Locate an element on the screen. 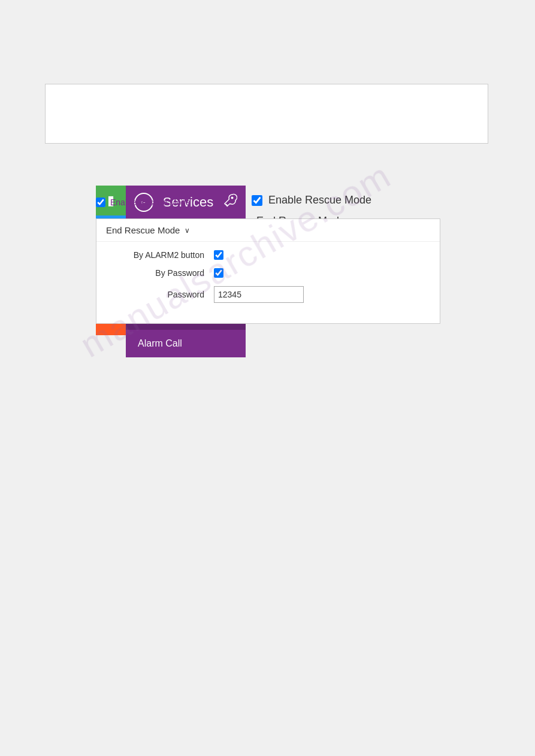 Image resolution: width=535 pixels, height=756 pixels. end-rescue-header: End Rescue Mode ∨ is located at coordinates (268, 230).